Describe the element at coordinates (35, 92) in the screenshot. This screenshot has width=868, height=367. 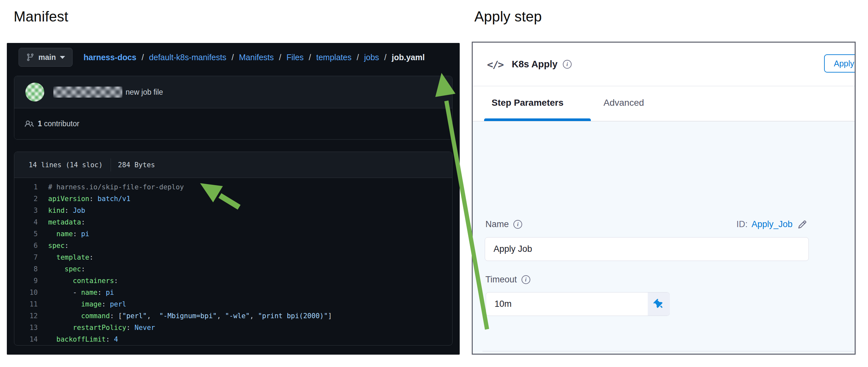
I see `avatar` at that location.